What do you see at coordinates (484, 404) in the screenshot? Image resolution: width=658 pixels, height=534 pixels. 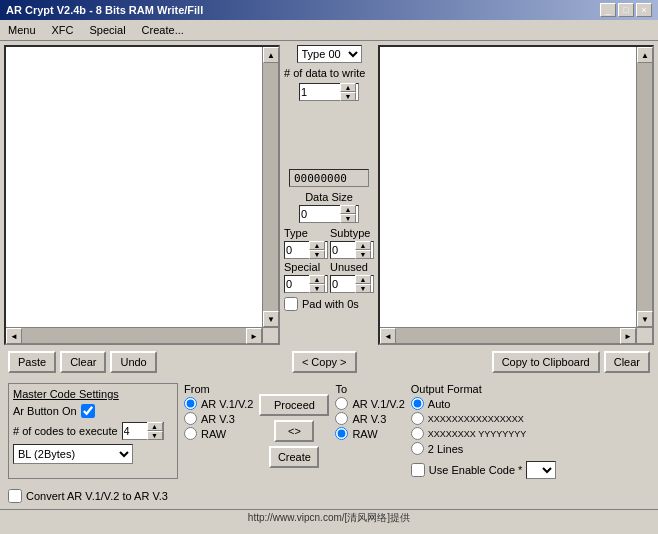 I see `out-auto: Auto` at bounding box center [484, 404].